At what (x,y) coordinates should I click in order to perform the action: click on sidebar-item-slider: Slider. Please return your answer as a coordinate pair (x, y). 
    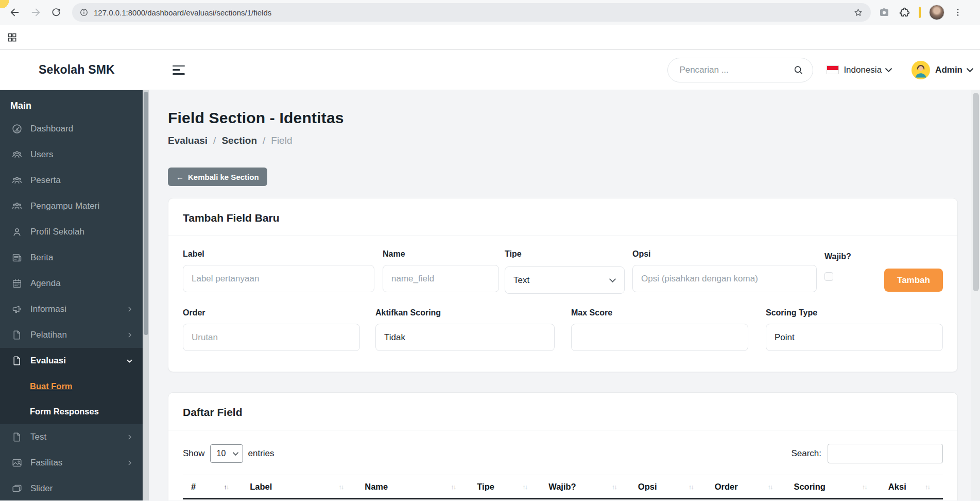
    Looking at the image, I should click on (71, 488).